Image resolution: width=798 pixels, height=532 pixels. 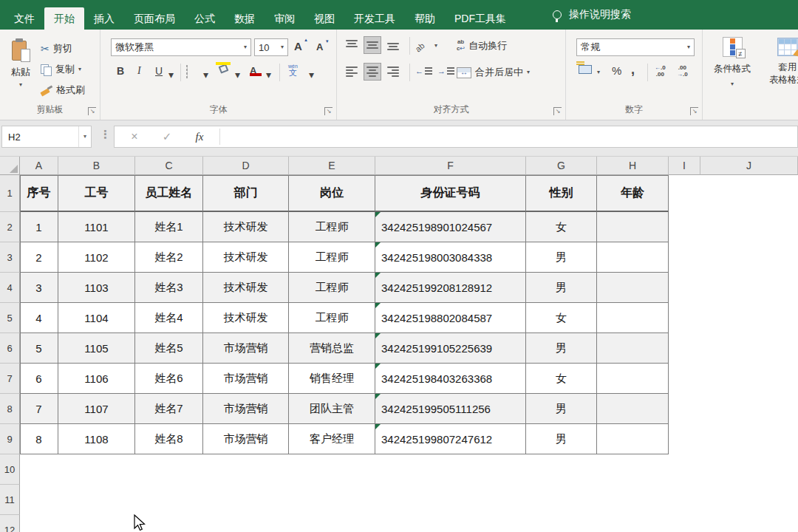 I want to click on cell-A7: 6, so click(x=39, y=378).